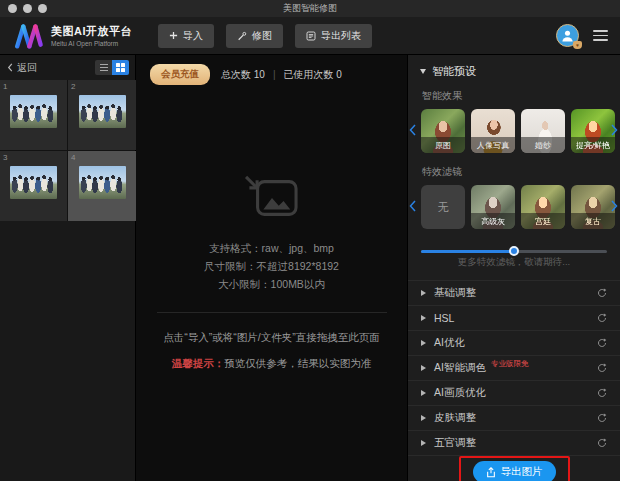 This screenshot has height=481, width=620. Describe the element at coordinates (514, 70) in the screenshot. I see `smart-preset-section-header: 智能预设` at that location.